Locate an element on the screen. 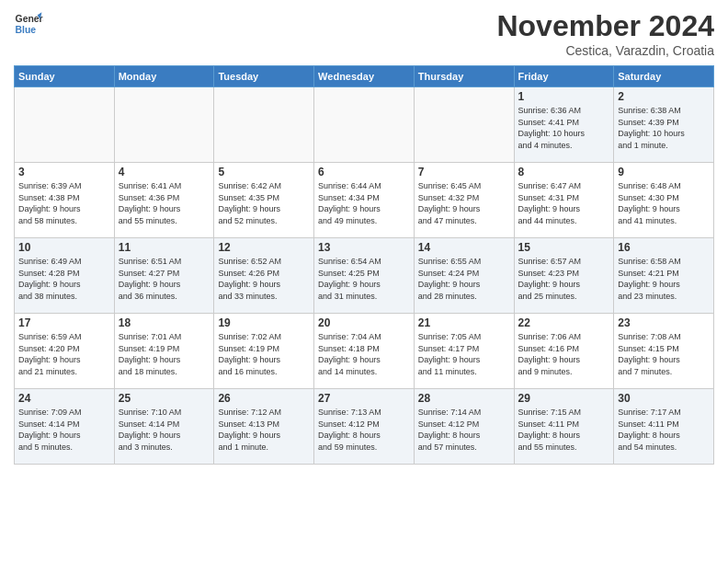  calendar-cell: 13Sunrise: 6:54 AM Sunset: 4:25 PM Dayli… is located at coordinates (364, 276).